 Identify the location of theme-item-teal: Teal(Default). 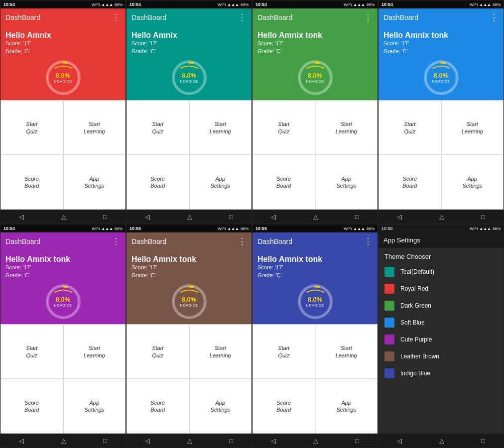
(441, 272).